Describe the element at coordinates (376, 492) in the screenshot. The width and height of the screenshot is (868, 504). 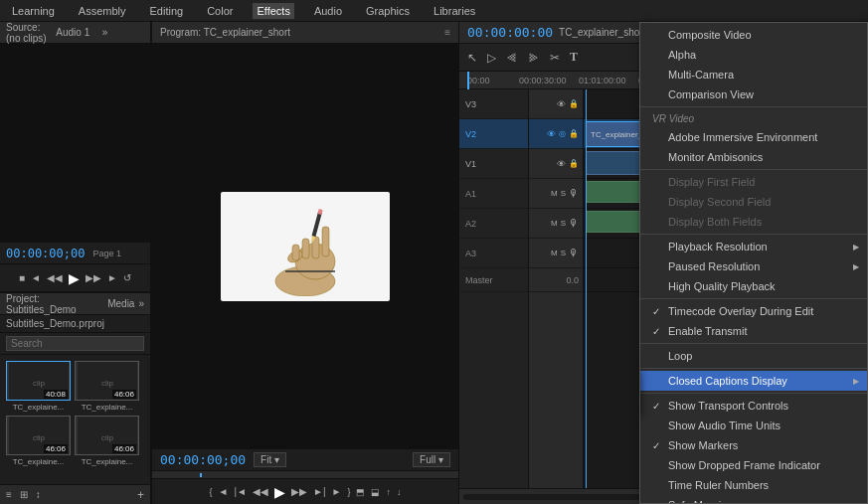
I see `prog-overwrite: ⬓` at that location.